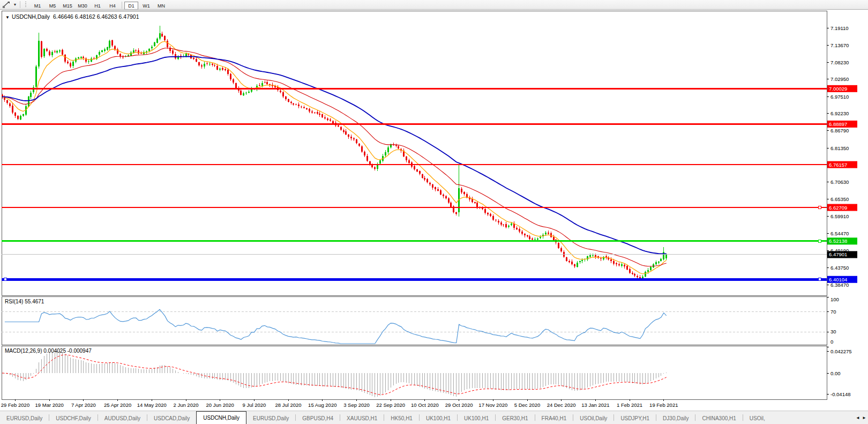 The width and height of the screenshot is (868, 424). I want to click on svg-text: 7.08230, so click(840, 62).